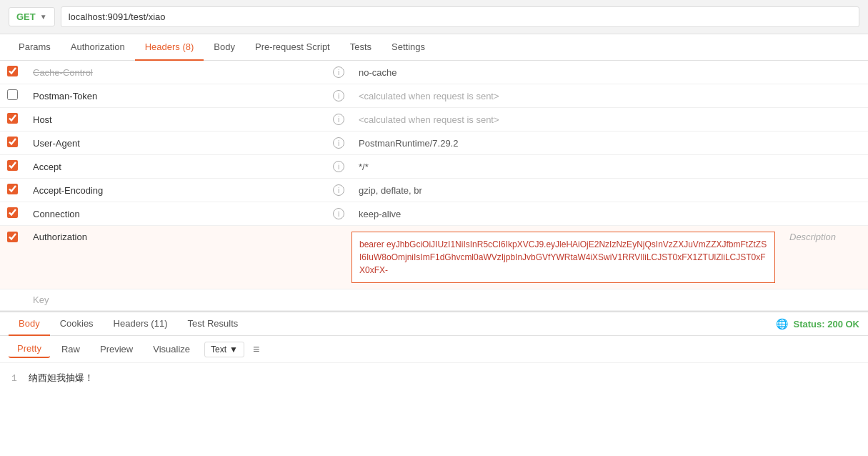 The height and width of the screenshot is (456, 868). What do you see at coordinates (460, 17) in the screenshot?
I see `url-input` at bounding box center [460, 17].